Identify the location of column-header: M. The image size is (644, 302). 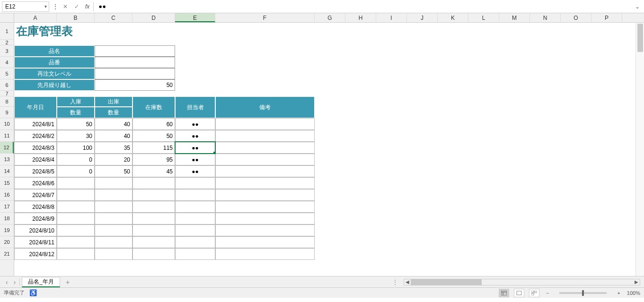
(515, 18).